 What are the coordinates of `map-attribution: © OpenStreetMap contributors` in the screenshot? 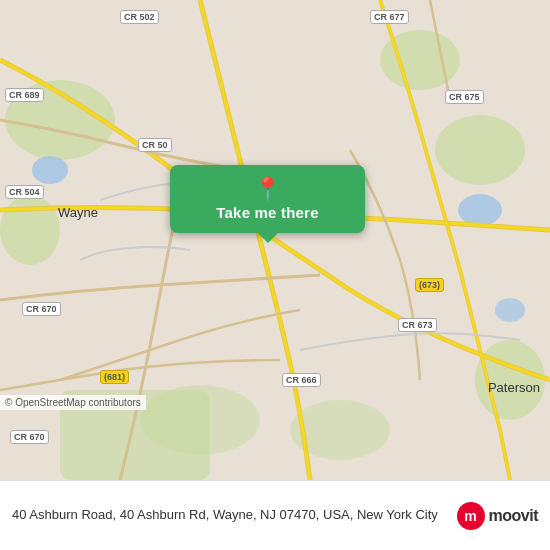 It's located at (73, 402).